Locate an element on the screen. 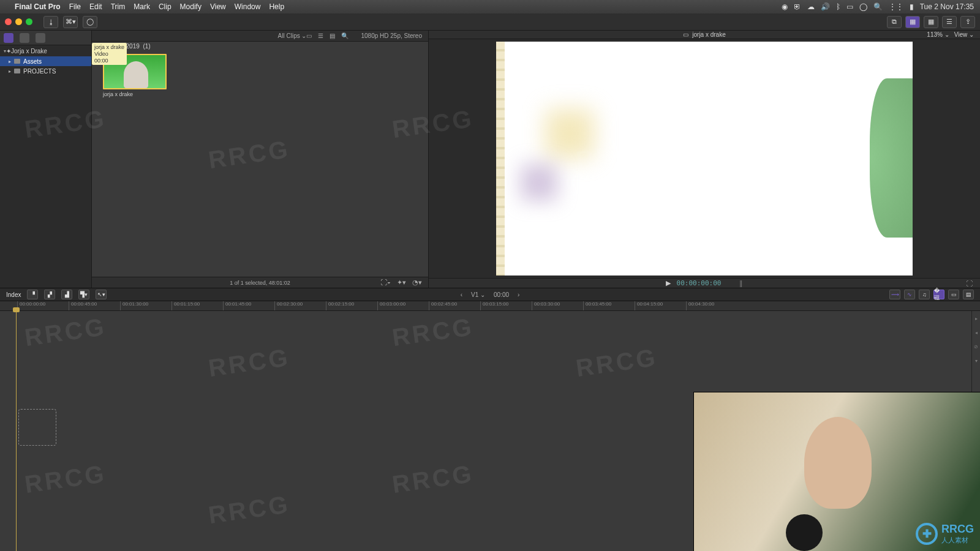 This screenshot has height=551, width=980. menu-help: Help is located at coordinates (277, 7).